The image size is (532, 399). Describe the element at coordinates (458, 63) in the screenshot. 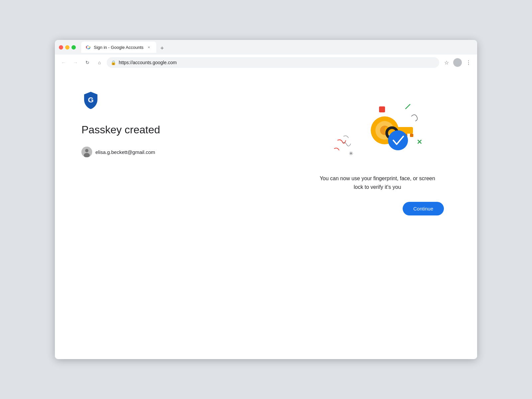

I see `profile-button` at that location.